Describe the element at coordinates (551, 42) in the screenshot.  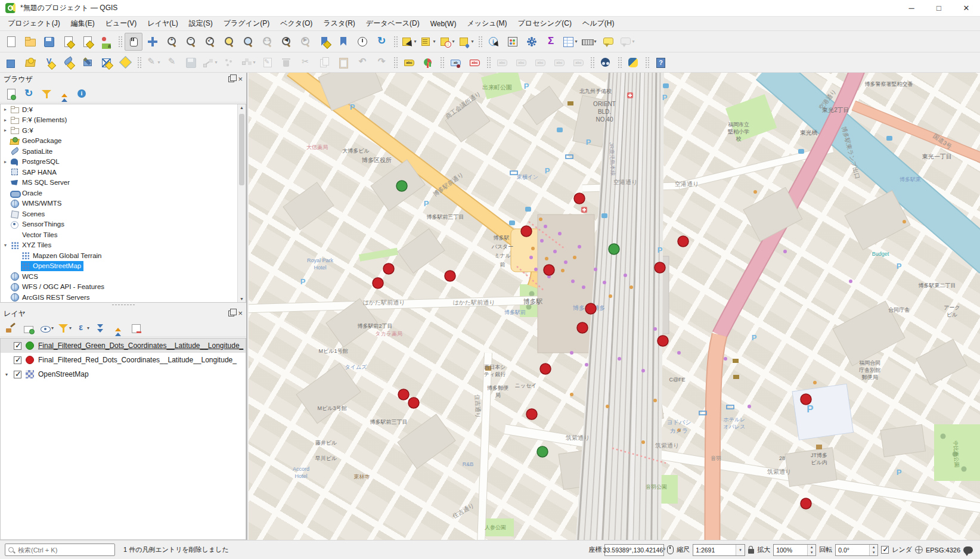
I see `statistical-summary-button` at that location.